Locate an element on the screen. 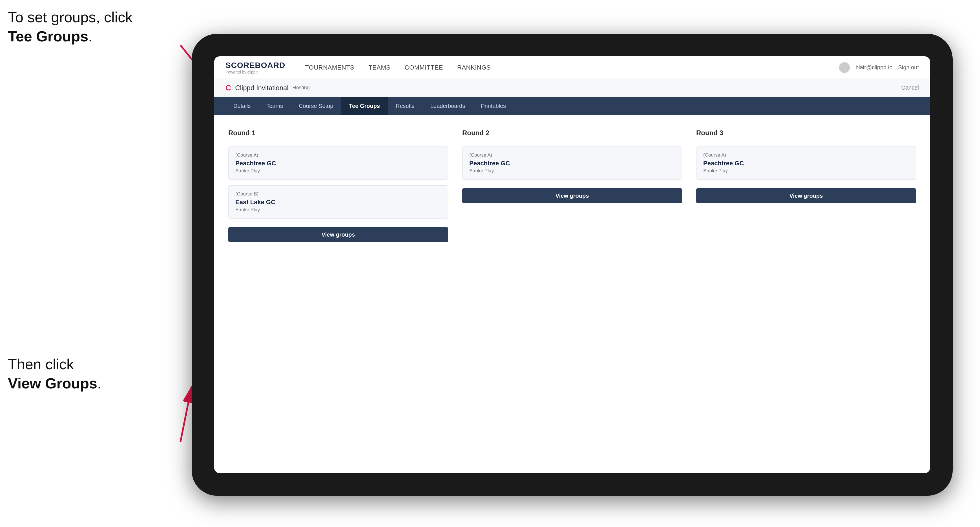  nav-tournaments: TOURNAMENTS is located at coordinates (329, 68).